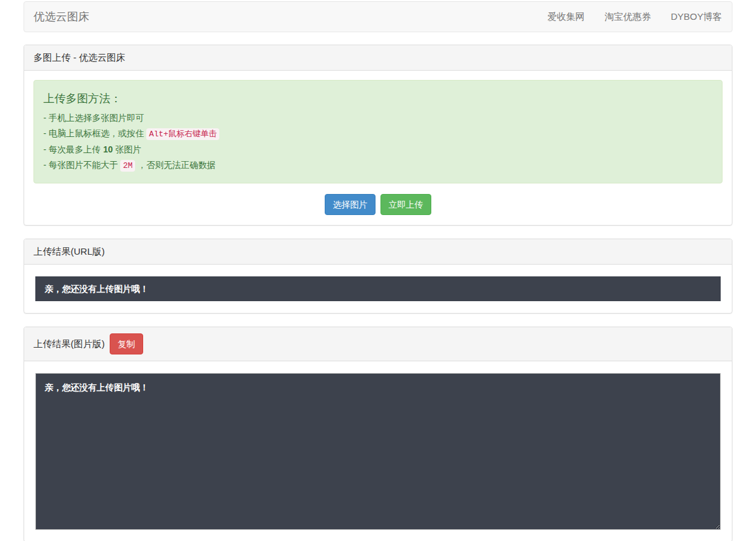  What do you see at coordinates (69, 252) in the screenshot?
I see `url-result-panel-title: 上传结果(URL版)` at bounding box center [69, 252].